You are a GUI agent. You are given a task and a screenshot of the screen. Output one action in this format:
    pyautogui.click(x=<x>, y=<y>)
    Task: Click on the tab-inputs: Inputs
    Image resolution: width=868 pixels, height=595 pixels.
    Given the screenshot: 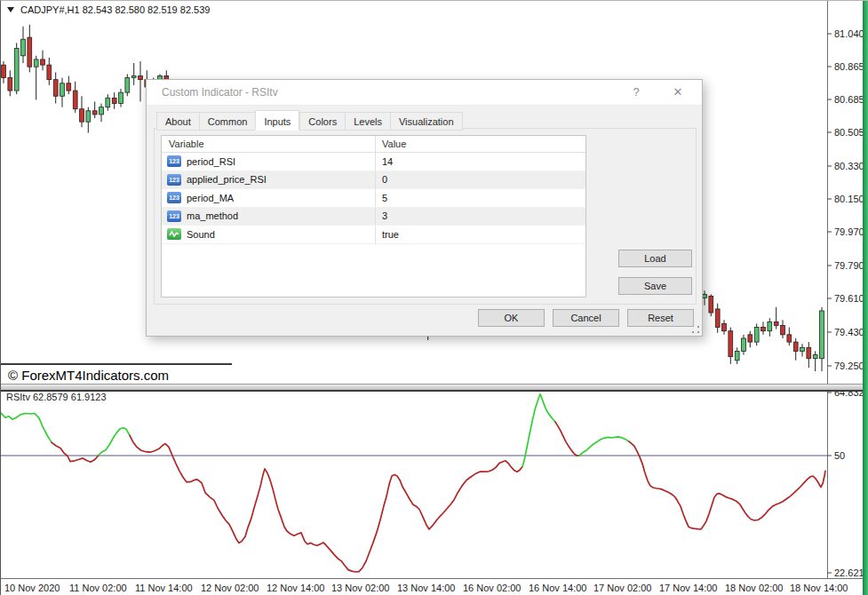 What is the action you would take?
    pyautogui.click(x=277, y=121)
    